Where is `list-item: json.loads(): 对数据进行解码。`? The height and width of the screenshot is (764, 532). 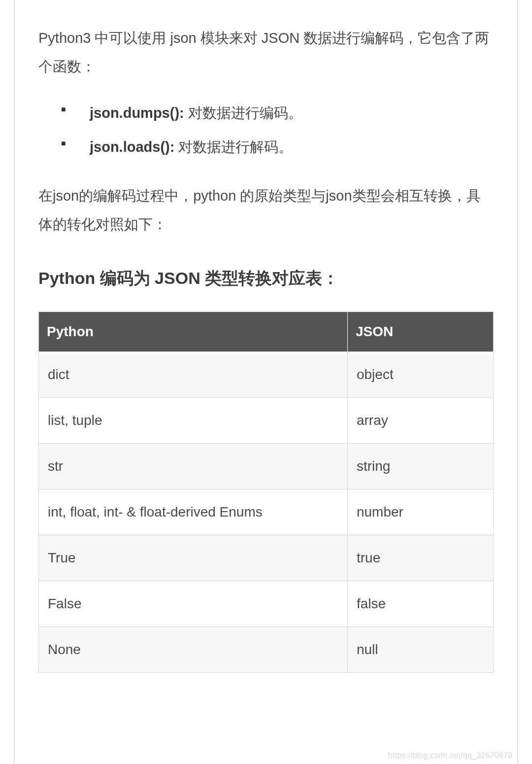
list-item: json.loads(): 对数据进行解码。 is located at coordinates (277, 147).